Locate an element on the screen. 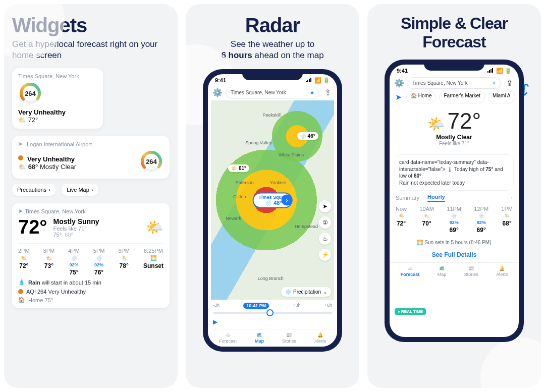 The image size is (545, 392). live-map-button: Live Map › is located at coordinates (80, 190).